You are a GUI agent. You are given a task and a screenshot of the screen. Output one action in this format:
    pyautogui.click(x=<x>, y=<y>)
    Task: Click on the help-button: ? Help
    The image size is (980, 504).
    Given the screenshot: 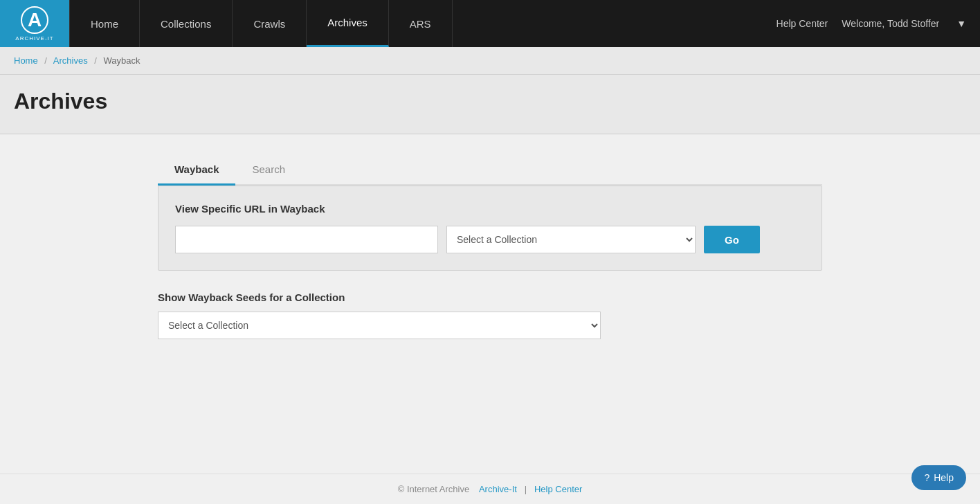 What is the action you would take?
    pyautogui.click(x=938, y=478)
    